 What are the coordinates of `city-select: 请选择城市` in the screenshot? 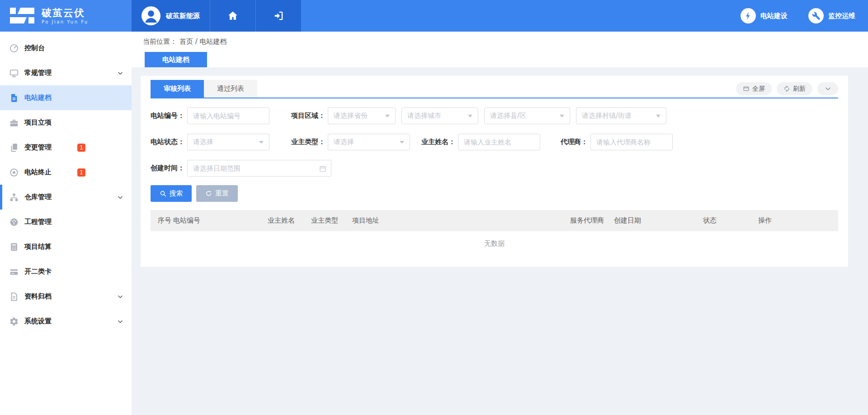 It's located at (440, 116).